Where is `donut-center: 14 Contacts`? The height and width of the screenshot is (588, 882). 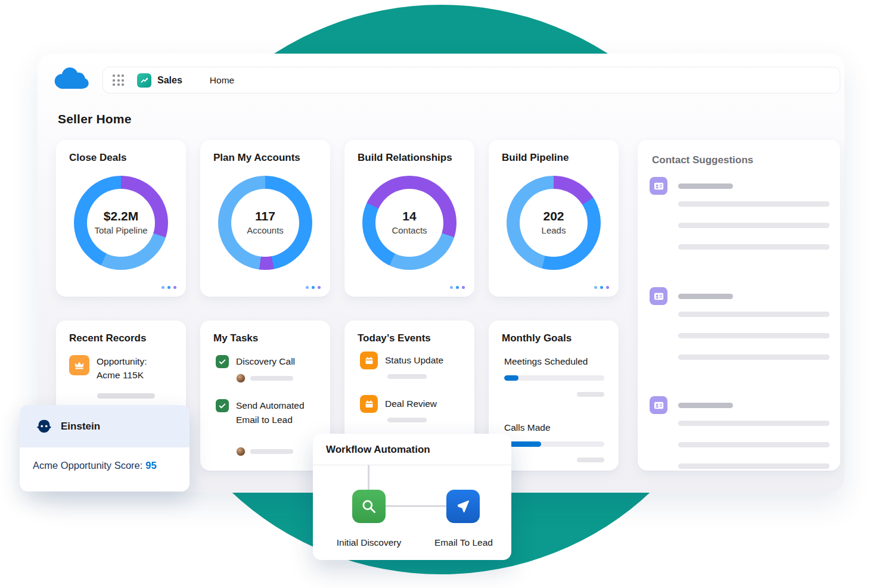
donut-center: 14 Contacts is located at coordinates (409, 223).